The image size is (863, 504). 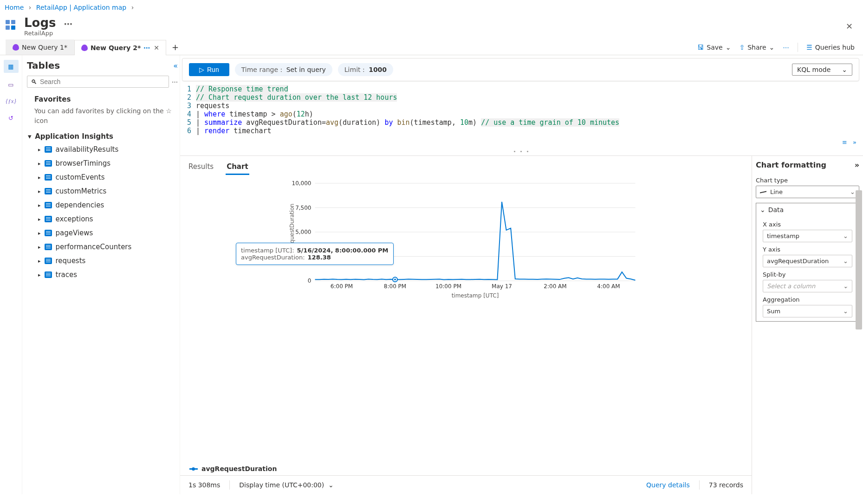 What do you see at coordinates (11, 118) in the screenshot?
I see `history-rail-icon: ↺` at bounding box center [11, 118].